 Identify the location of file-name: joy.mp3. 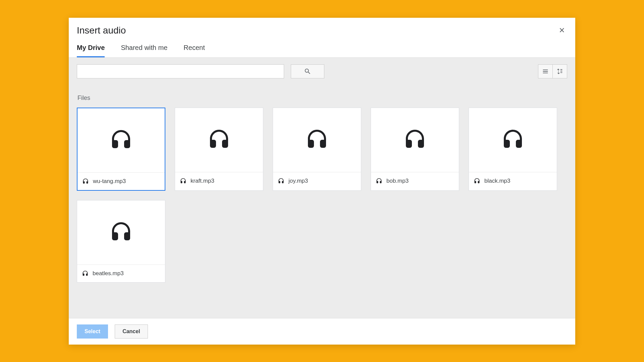
(298, 181).